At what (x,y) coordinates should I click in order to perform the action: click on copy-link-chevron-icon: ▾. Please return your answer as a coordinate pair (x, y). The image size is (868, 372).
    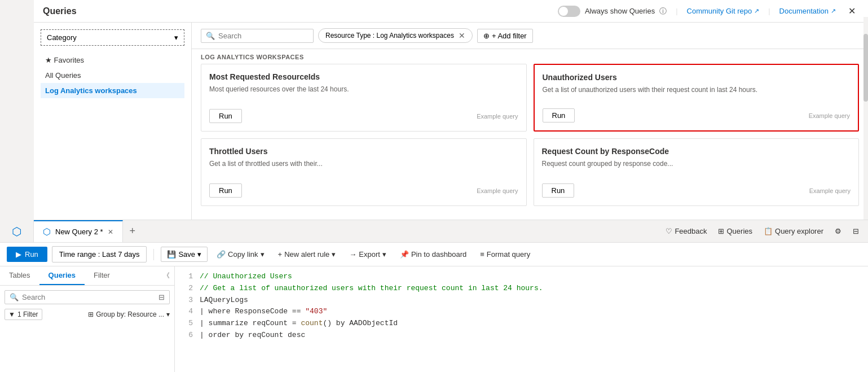
    Looking at the image, I should click on (263, 254).